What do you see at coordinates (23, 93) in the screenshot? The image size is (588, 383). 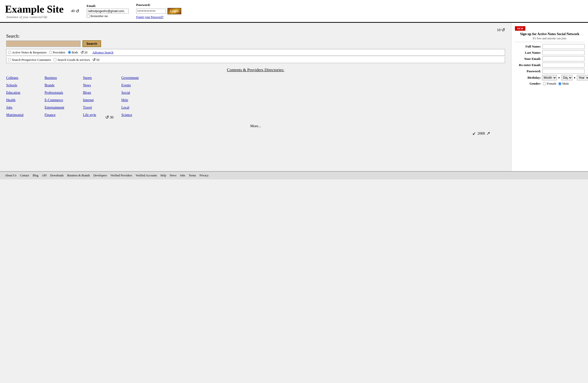 I see `directory-link: Education` at bounding box center [23, 93].